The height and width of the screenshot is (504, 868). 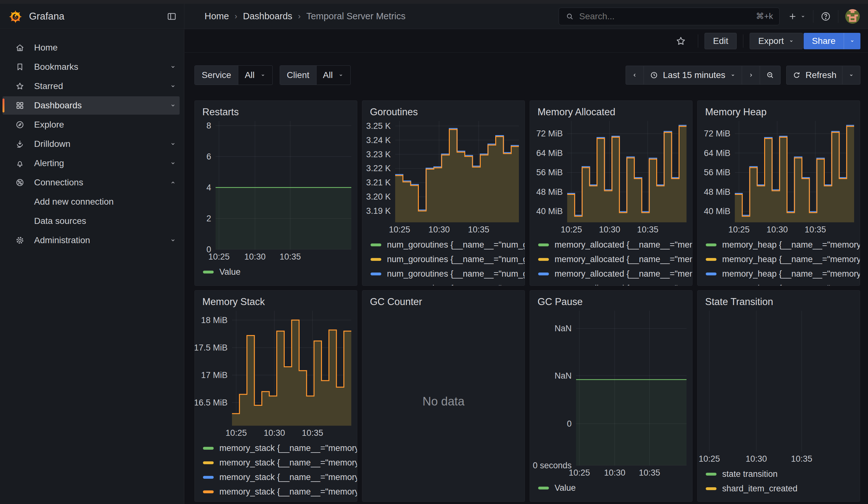 I want to click on export-button: Export, so click(x=776, y=41).